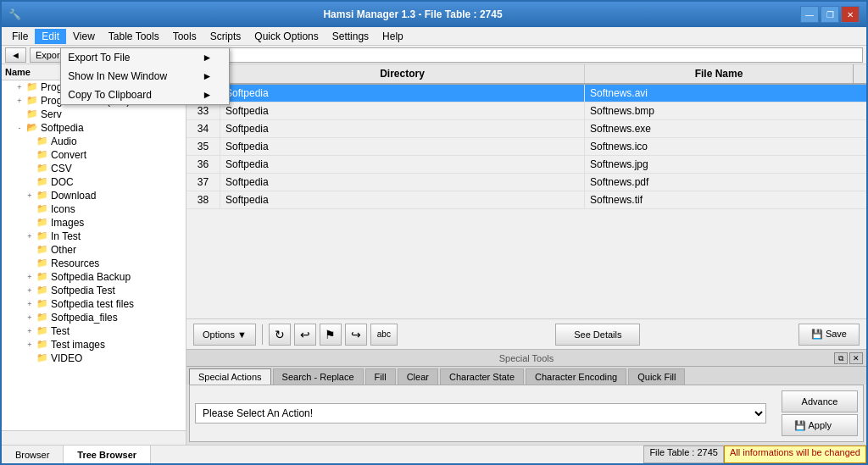 The image size is (868, 465). What do you see at coordinates (145, 95) in the screenshot?
I see `dropdown-item-copy-to-clipboard: Copy To Clipboard ►` at bounding box center [145, 95].